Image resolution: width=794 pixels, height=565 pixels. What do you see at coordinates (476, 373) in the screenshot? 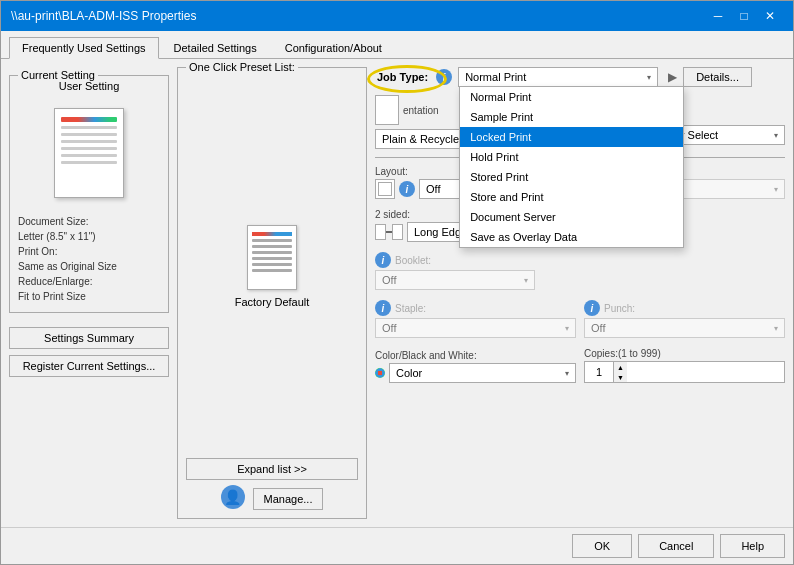
I see `color-control: Color ▾` at bounding box center [476, 373].